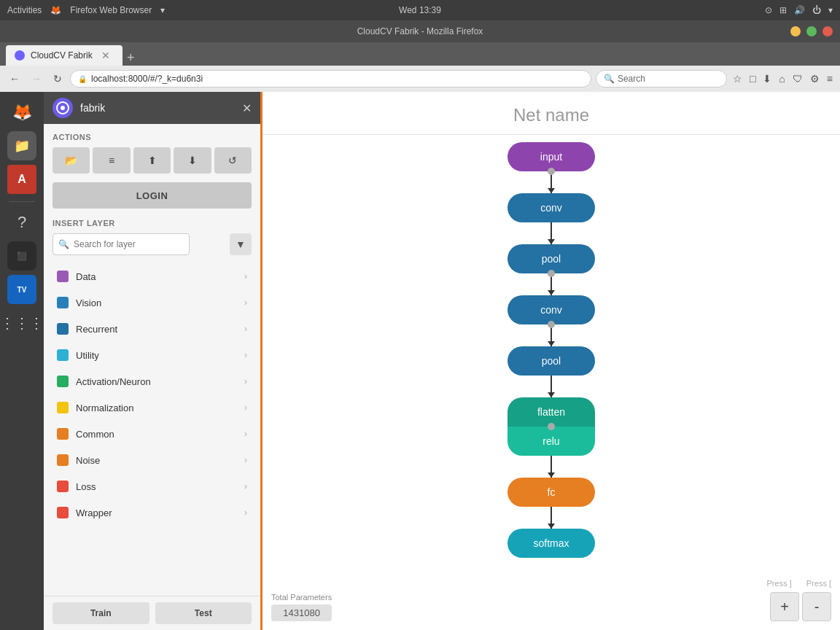 The width and height of the screenshot is (840, 630). What do you see at coordinates (551, 361) in the screenshot?
I see `node-box-pool2: pool` at bounding box center [551, 361].